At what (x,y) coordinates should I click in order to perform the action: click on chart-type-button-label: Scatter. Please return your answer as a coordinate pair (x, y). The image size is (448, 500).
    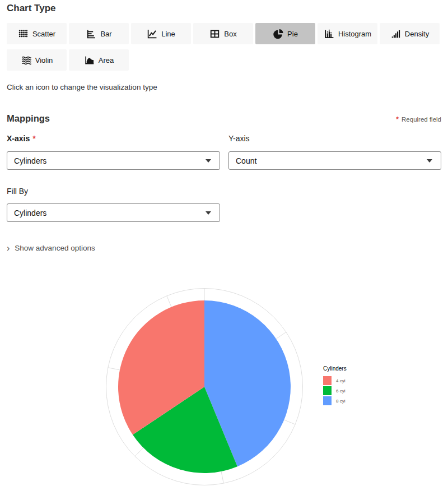
    Looking at the image, I should click on (44, 34).